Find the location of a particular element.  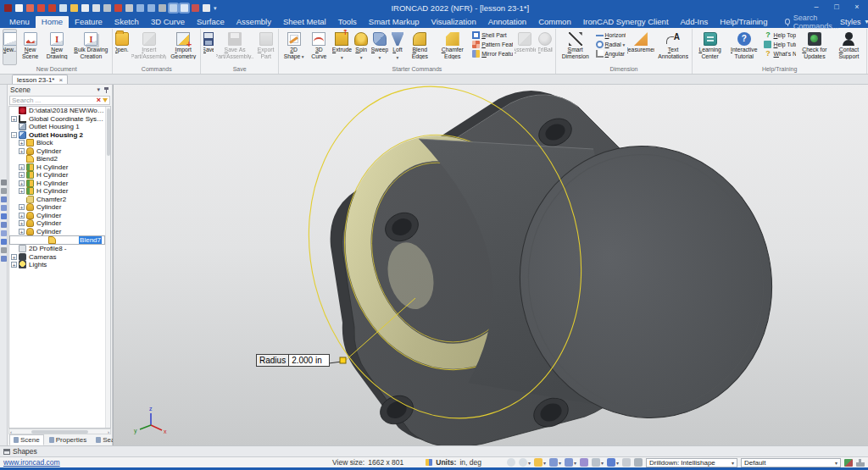

panel-dropdown-icon: ▾ is located at coordinates (98, 90).